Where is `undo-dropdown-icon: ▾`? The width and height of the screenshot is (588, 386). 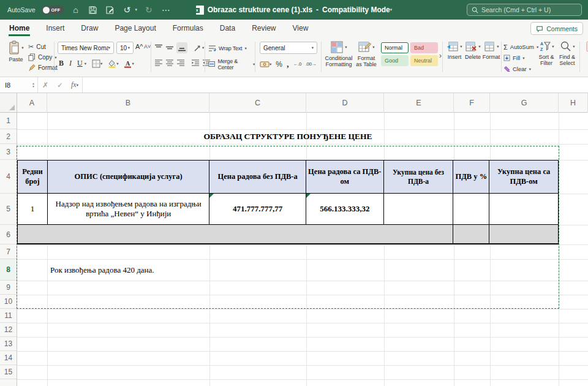 undo-dropdown-icon: ▾ is located at coordinates (136, 10).